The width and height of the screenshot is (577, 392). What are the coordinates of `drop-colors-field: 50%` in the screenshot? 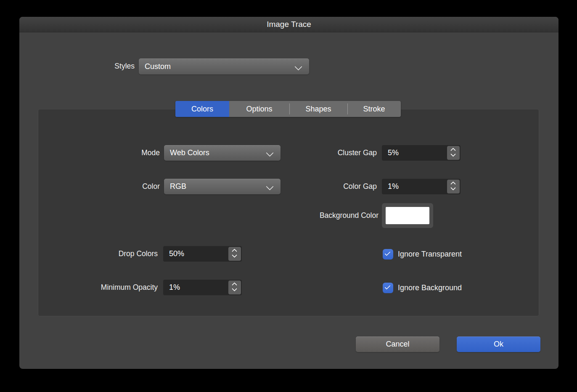 It's located at (203, 254).